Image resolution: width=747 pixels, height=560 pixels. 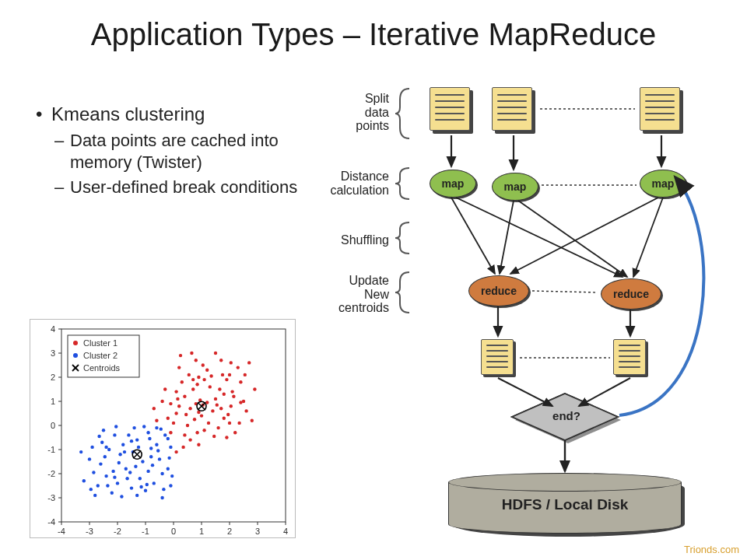 I want to click on bullet-list: Kmeans clustering Data points are cached…, so click(x=167, y=151).